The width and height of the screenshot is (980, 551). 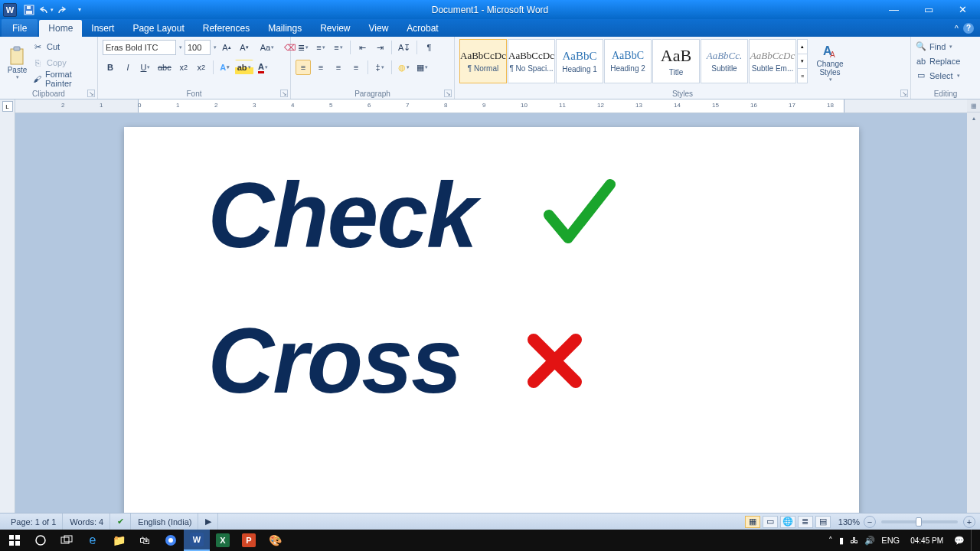 What do you see at coordinates (321, 47) in the screenshot?
I see `numbering-button: ≡▾` at bounding box center [321, 47].